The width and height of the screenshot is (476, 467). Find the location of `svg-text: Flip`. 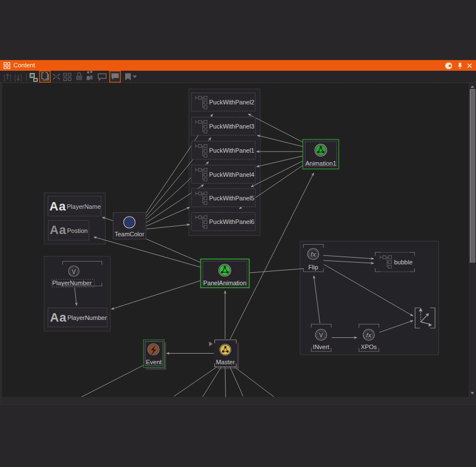

svg-text: Flip is located at coordinates (313, 267).